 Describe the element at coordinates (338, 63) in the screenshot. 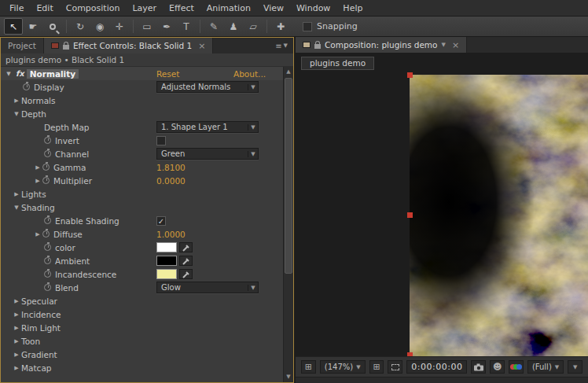

I see `composition-name-button: plugins demo` at that location.